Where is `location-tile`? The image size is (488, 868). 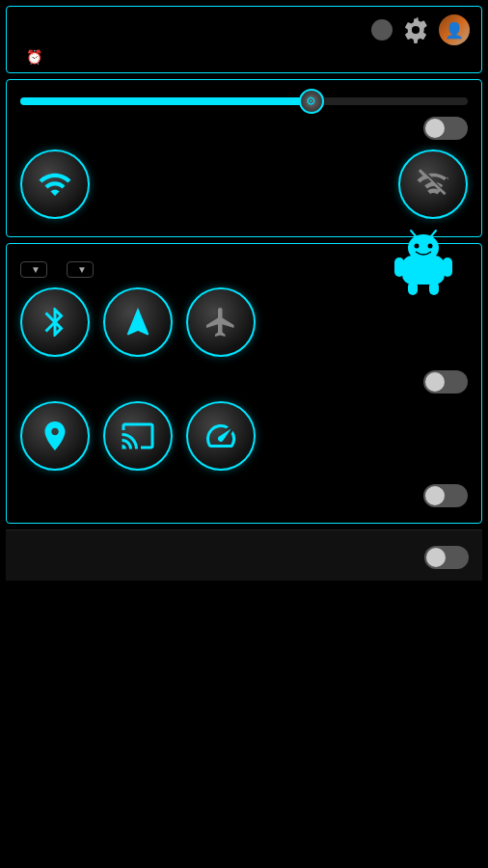 location-tile is located at coordinates (55, 438).